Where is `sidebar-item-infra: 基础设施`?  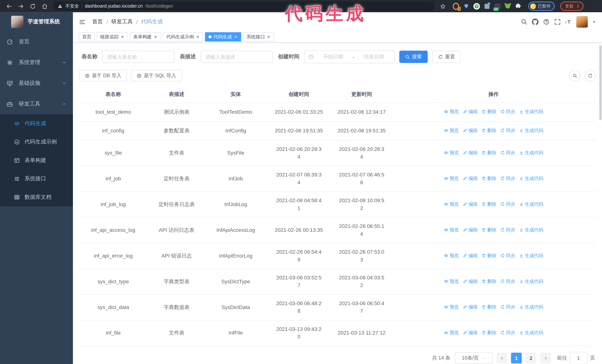 sidebar-item-infra: 基础设施 is located at coordinates (37, 83).